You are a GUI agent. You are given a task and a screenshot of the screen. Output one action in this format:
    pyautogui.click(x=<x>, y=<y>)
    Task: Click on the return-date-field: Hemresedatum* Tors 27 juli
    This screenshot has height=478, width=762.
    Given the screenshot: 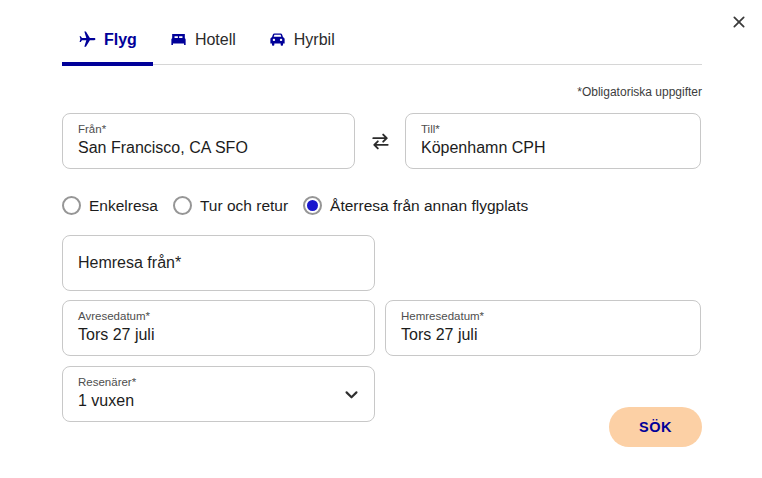 What is the action you would take?
    pyautogui.click(x=543, y=328)
    